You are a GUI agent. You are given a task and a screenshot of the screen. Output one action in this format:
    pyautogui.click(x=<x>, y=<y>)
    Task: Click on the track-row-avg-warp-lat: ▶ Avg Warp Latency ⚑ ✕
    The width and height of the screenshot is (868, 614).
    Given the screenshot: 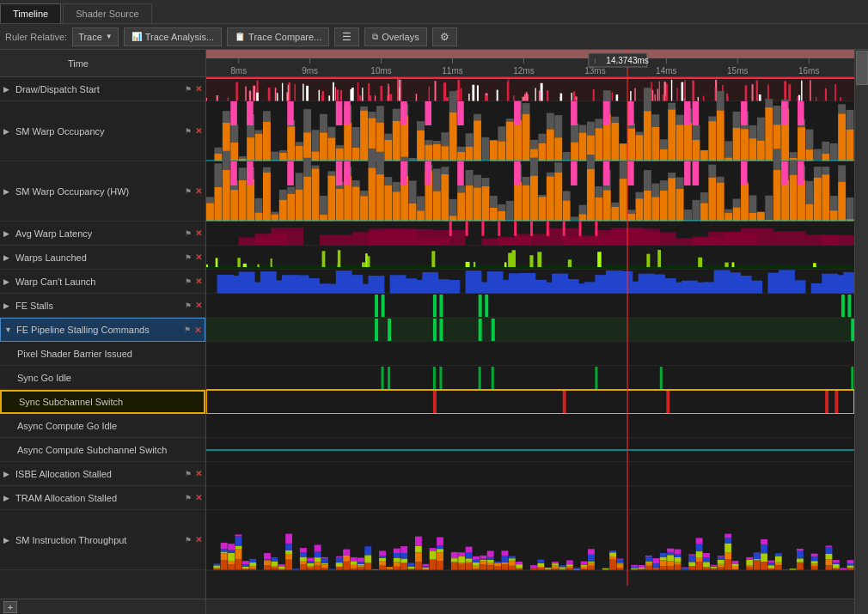 What is the action you would take?
    pyautogui.click(x=103, y=234)
    